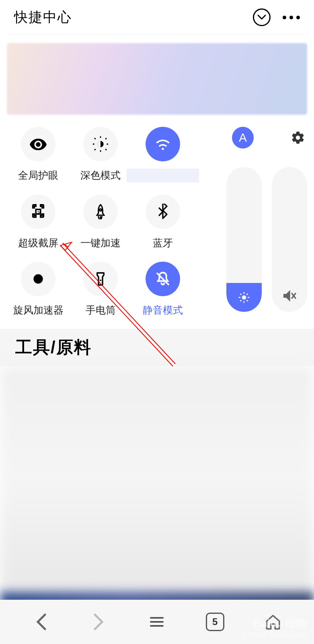  What do you see at coordinates (298, 138) in the screenshot?
I see `gear-icon` at bounding box center [298, 138].